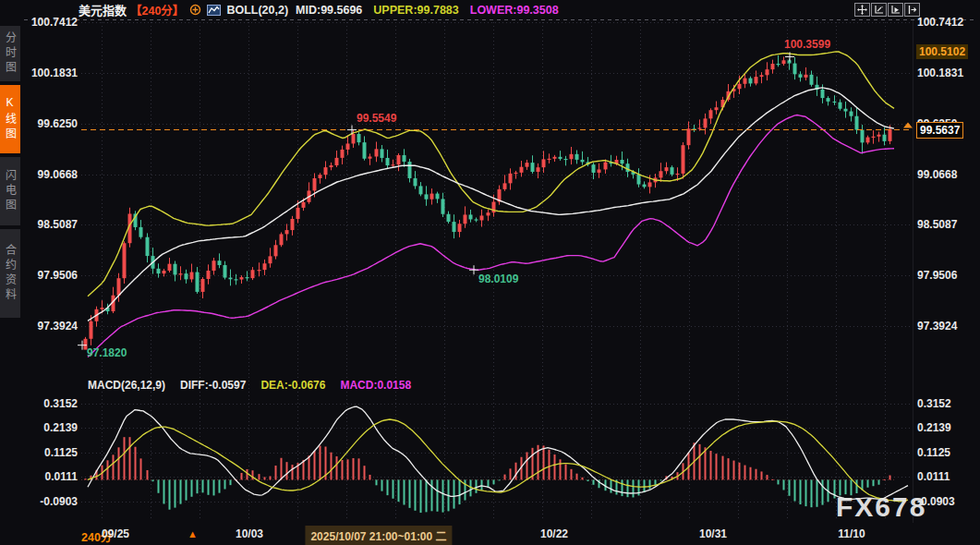 This screenshot has height=545, width=980. Describe the element at coordinates (940, 130) in the screenshot. I see `current-price-box: 99.5637` at that location.